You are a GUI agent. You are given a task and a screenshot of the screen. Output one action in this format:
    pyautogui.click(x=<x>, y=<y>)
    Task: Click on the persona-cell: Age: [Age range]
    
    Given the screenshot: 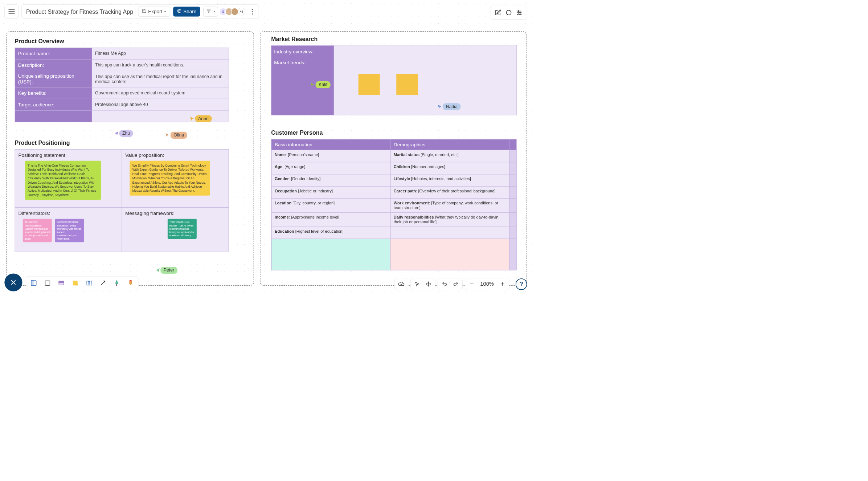 What is the action you would take?
    pyautogui.click(x=331, y=168)
    